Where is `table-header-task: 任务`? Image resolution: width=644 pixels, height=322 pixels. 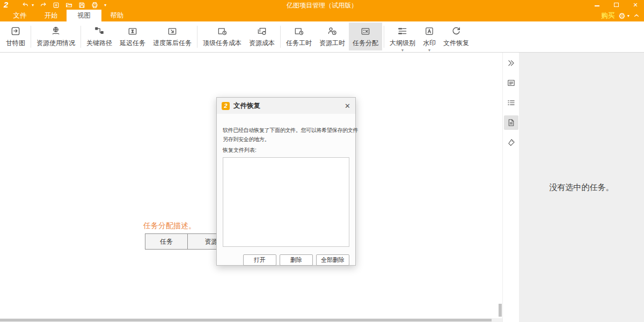
table-header-task: 任务 is located at coordinates (166, 241).